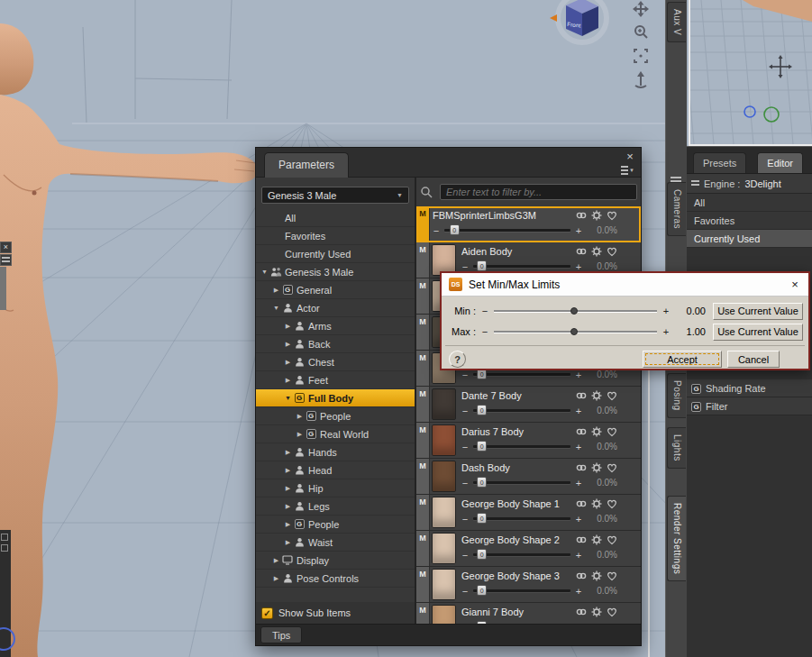 The width and height of the screenshot is (812, 657). What do you see at coordinates (777, 11) in the screenshot?
I see `aux-scene-object` at bounding box center [777, 11].